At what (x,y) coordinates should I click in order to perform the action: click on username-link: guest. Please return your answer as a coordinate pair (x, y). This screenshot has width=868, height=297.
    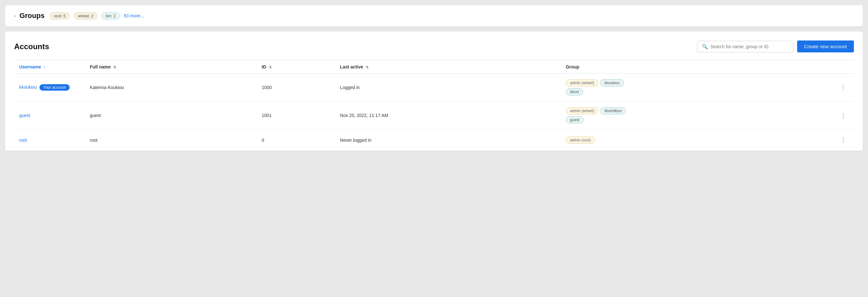
    Looking at the image, I should click on (25, 115).